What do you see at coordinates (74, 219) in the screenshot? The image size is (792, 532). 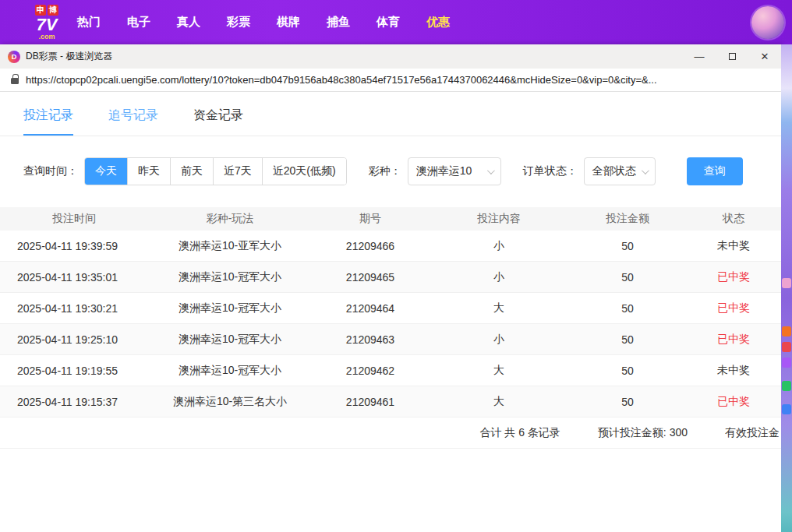 I see `column-header-time: 投注时间` at bounding box center [74, 219].